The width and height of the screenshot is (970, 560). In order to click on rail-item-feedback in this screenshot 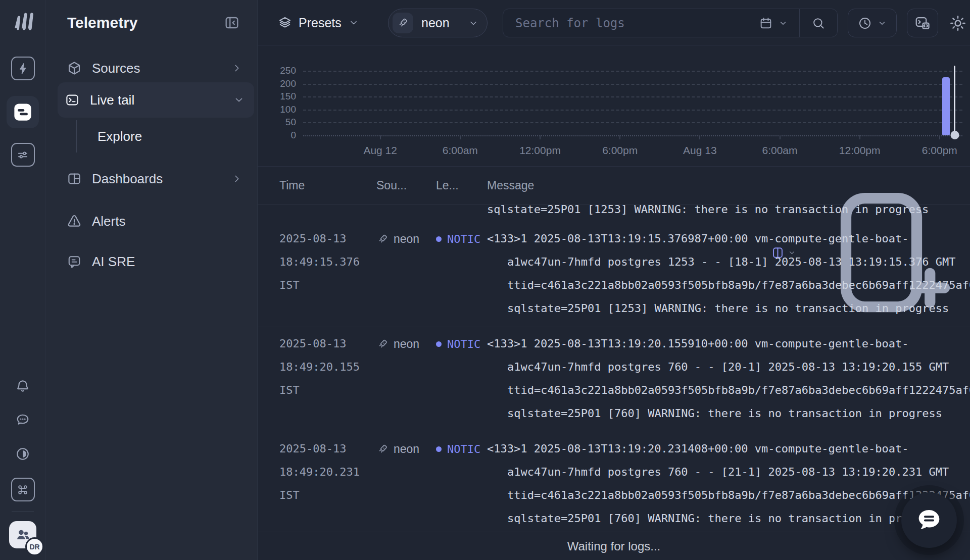, I will do `click(23, 420)`.